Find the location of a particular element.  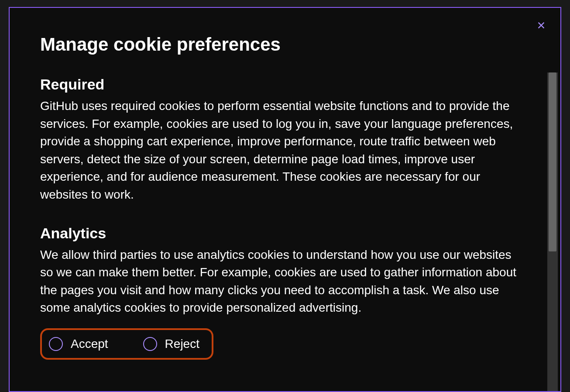

modal-title: Manage cookie preferences is located at coordinates (285, 45).